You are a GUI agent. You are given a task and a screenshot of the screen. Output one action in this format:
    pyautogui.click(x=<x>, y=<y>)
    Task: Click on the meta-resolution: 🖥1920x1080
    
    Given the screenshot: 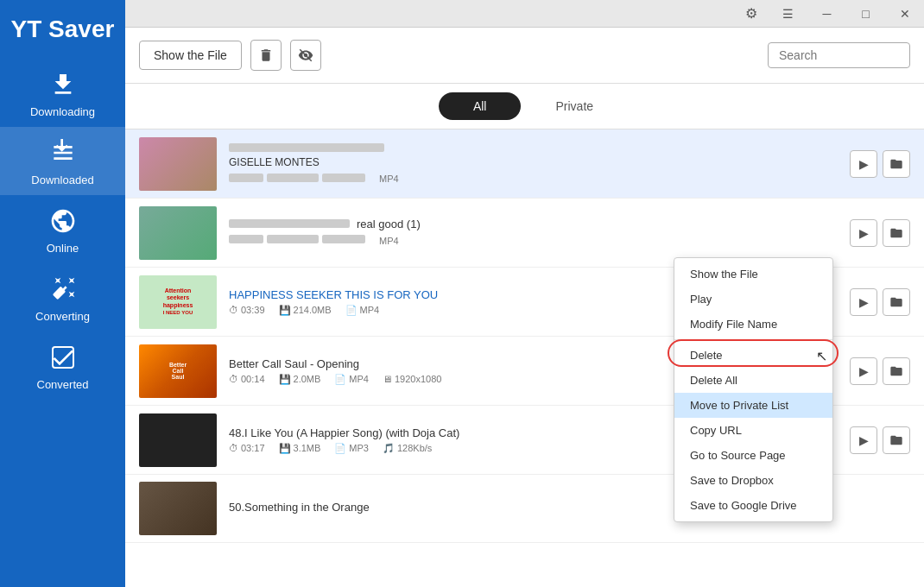 What is the action you would take?
    pyautogui.click(x=412, y=379)
    